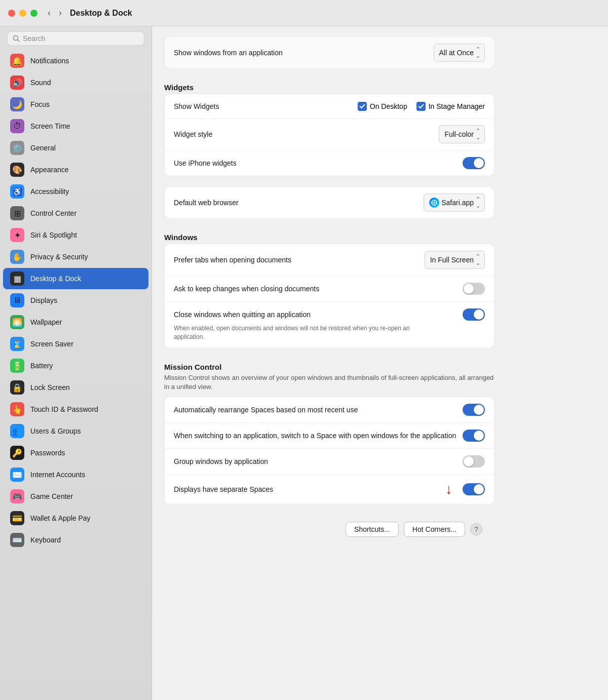 This screenshot has width=608, height=700. What do you see at coordinates (42, 366) in the screenshot?
I see `sidebar-label-battery: Battery` at bounding box center [42, 366].